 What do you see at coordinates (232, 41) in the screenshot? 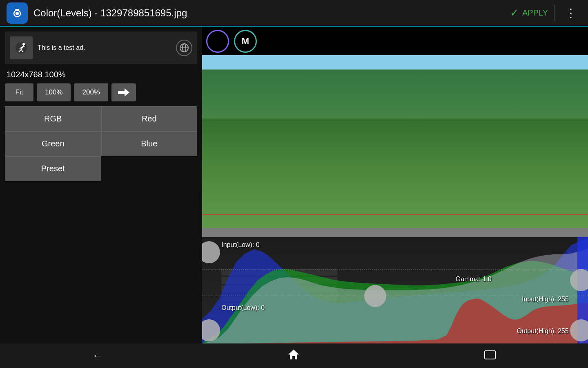
I see `mode-controls: M` at bounding box center [232, 41].